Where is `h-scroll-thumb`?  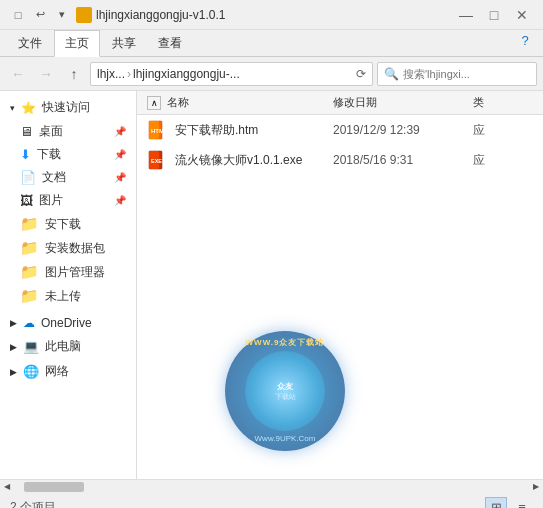
h-scroll-thumb is located at coordinates (54, 487).